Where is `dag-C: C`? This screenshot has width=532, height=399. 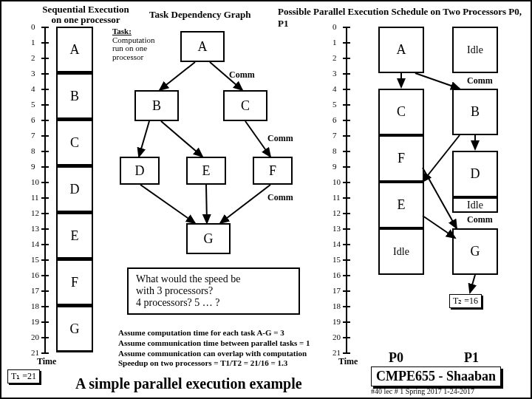 dag-C: C is located at coordinates (245, 106).